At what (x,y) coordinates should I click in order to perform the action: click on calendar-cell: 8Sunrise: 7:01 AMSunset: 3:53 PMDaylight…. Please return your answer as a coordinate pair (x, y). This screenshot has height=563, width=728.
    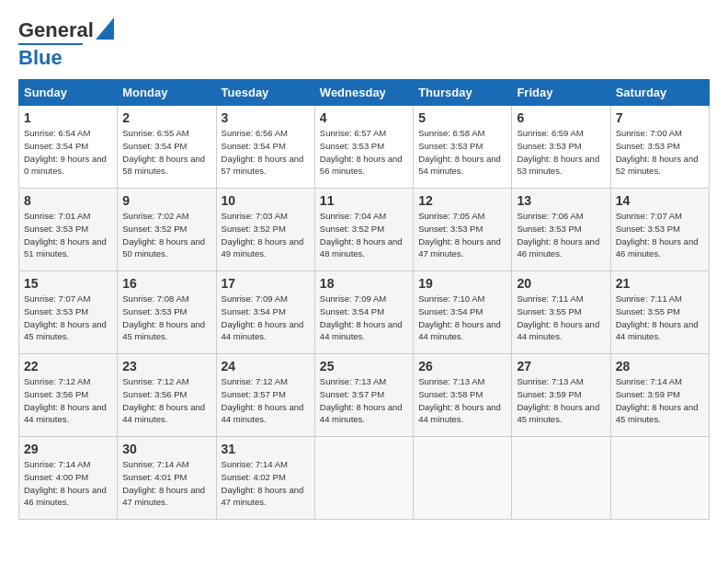
    Looking at the image, I should click on (68, 230).